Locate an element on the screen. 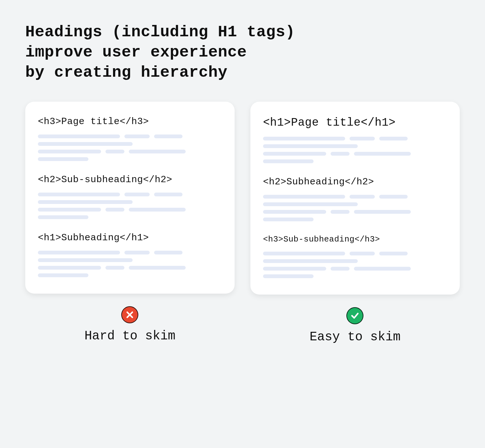  left-section-1: <h3>Page title</h3> is located at coordinates (130, 139).